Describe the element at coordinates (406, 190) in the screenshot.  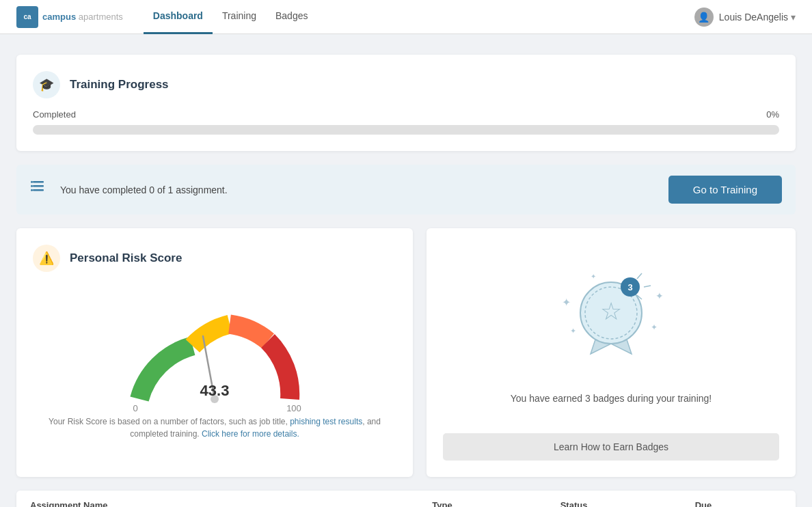
I see `assignment-banner: You have completed 0 of 1 assignment. Go…` at that location.